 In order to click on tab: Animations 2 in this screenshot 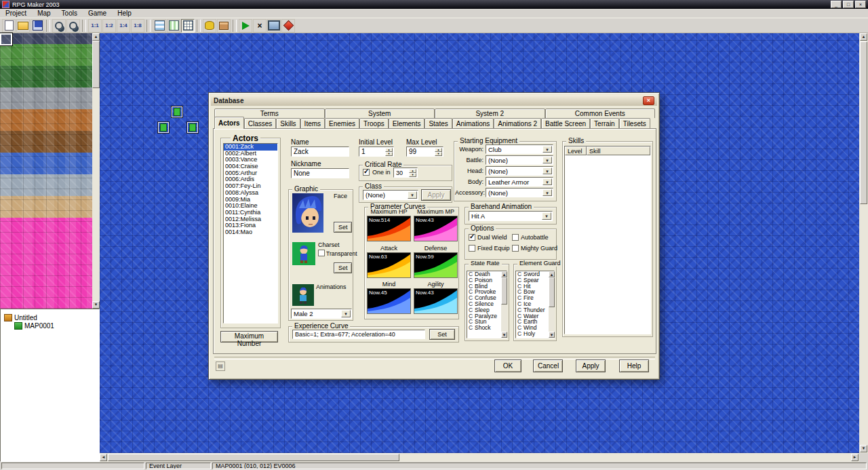, I will do `click(517, 123)`.